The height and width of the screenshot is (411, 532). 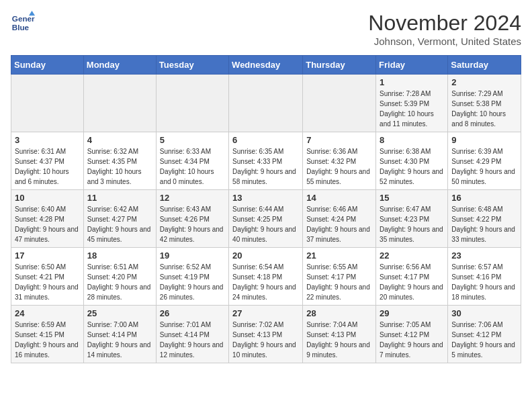 I want to click on day-of-week-header: Friday, so click(x=412, y=65).